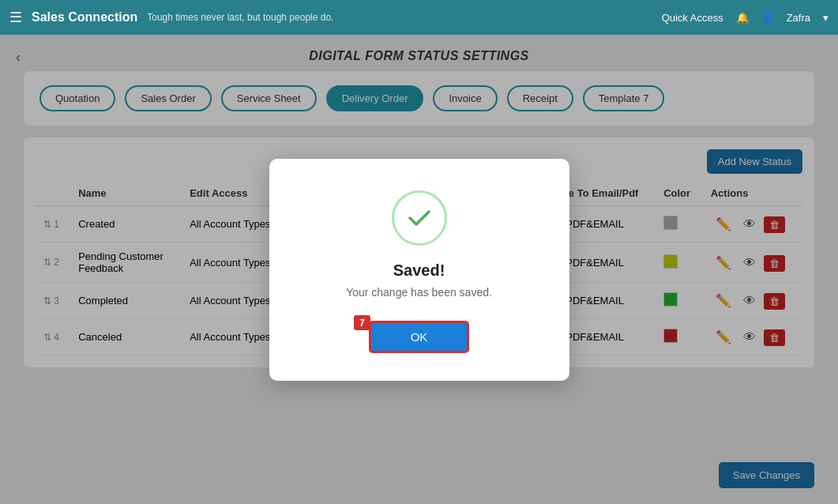 This screenshot has height=504, width=838. Describe the element at coordinates (742, 17) in the screenshot. I see `bell-icon: 🔔` at that location.